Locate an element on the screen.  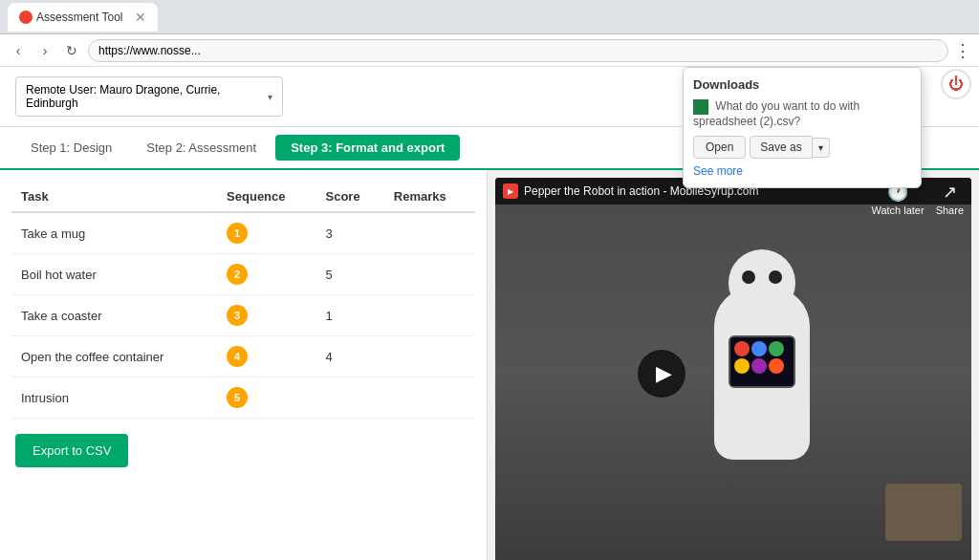
col-remarks: Remarks is located at coordinates (430, 197).